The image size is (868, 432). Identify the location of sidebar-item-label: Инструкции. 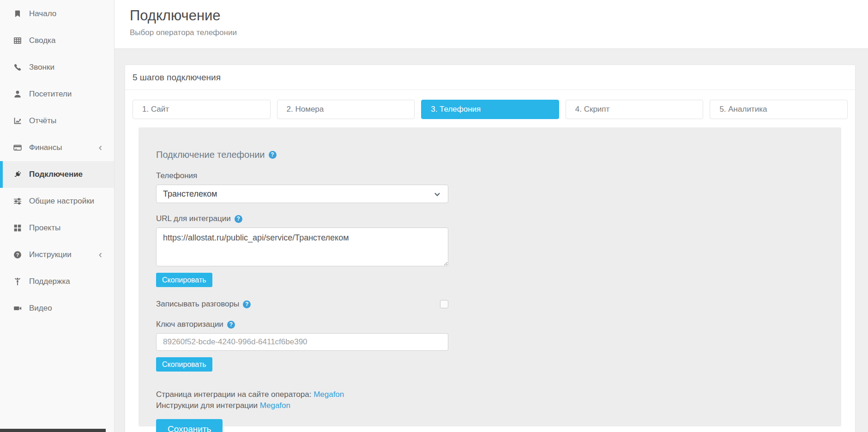
(50, 255).